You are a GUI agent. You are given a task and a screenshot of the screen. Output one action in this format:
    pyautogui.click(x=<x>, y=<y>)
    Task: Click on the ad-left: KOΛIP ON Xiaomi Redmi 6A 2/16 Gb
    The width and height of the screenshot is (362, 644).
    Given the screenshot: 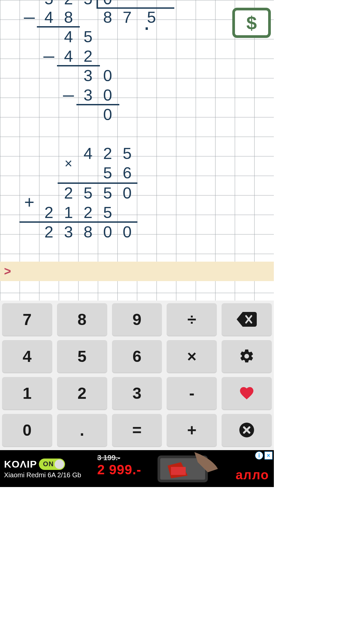 What is the action you would take?
    pyautogui.click(x=43, y=469)
    